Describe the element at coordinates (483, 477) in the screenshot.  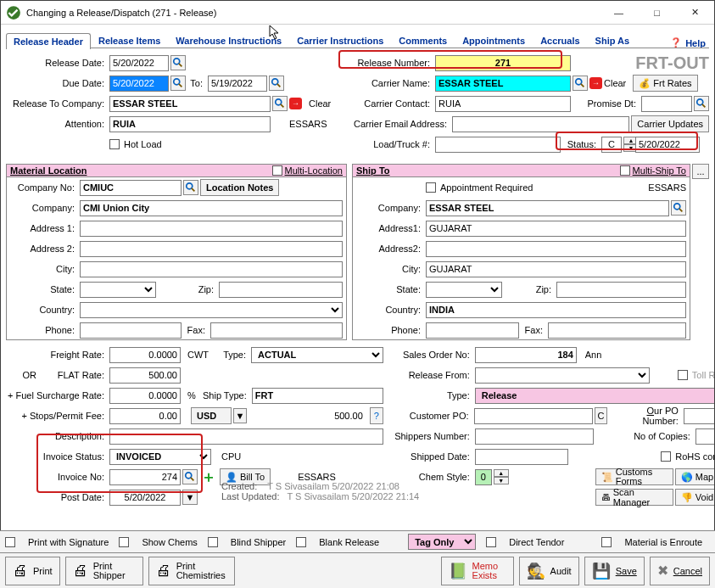
I see `chem-input` at that location.